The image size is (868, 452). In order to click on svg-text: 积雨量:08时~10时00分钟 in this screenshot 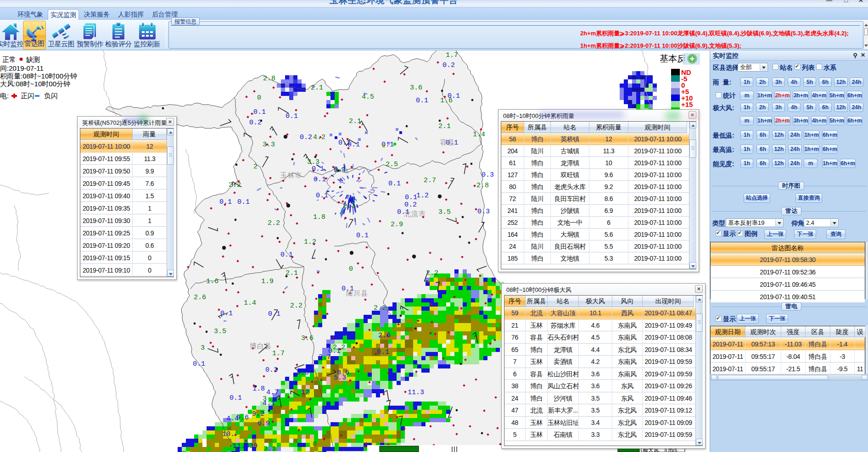, I will do `click(39, 76)`.